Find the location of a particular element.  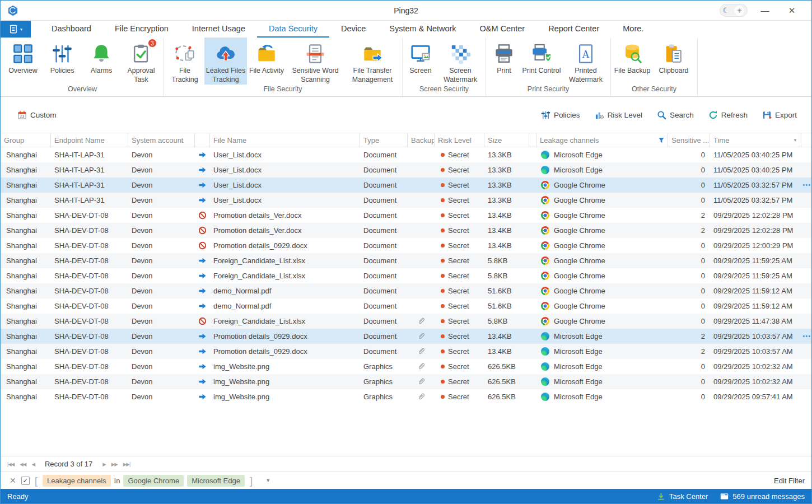

column-header-risk-level: Risk Level is located at coordinates (459, 140).